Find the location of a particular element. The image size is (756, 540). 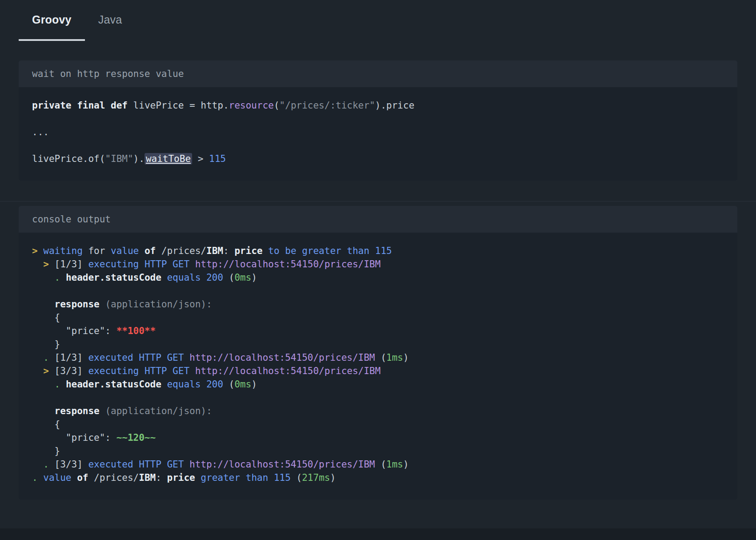

section-divider is located at coordinates (378, 201).